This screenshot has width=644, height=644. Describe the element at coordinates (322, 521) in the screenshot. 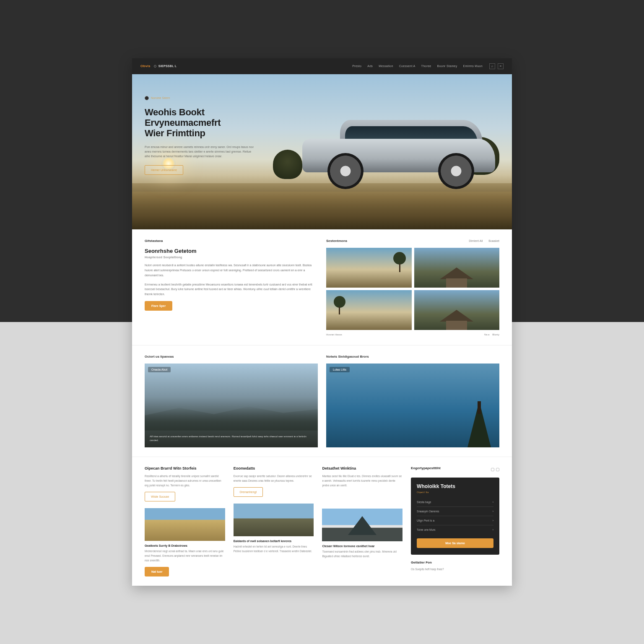

I see `section-columns: Oipecan Brarrd Witn Storfeis Resilltend …` at that location.